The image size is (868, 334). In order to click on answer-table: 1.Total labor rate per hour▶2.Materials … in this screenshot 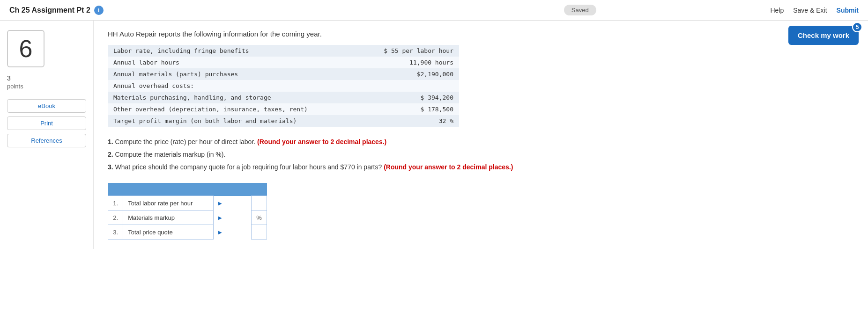, I will do `click(187, 211)`.